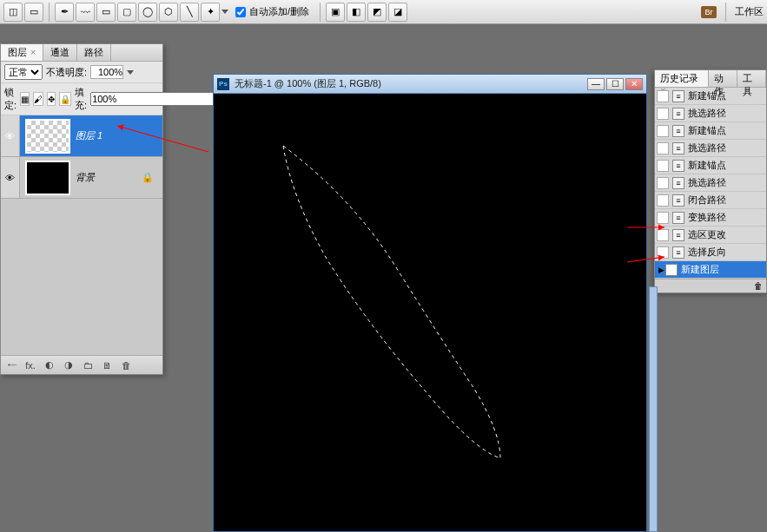  What do you see at coordinates (82, 136) in the screenshot?
I see `layer-row: 👁 图层 1` at bounding box center [82, 136].